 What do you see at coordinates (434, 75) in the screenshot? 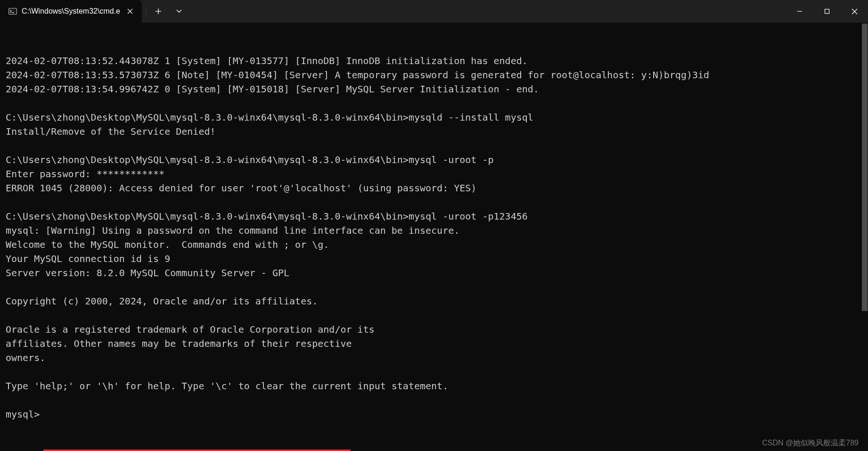
I see `terminal-line: 2024-02-07T08:13:53.573073Z 6 [Note] [MY…` at bounding box center [434, 75].